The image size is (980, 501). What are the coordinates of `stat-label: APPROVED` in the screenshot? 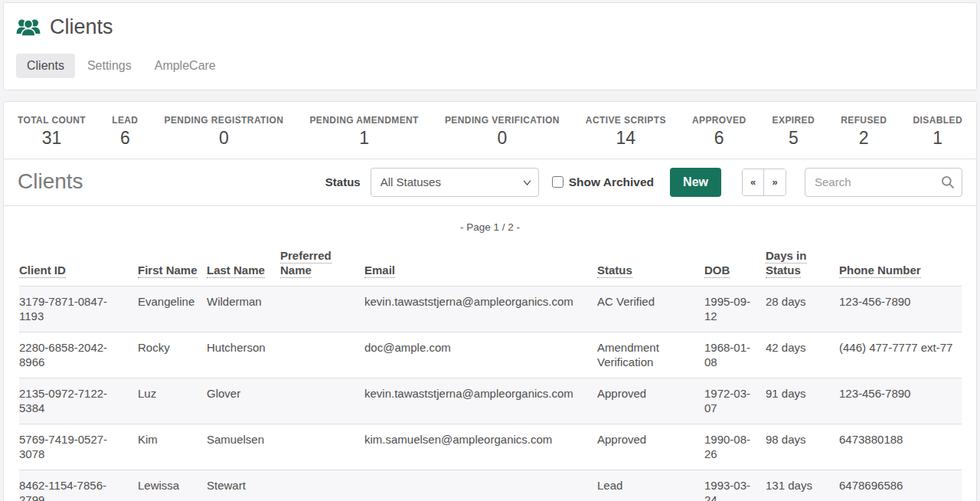 It's located at (720, 120).